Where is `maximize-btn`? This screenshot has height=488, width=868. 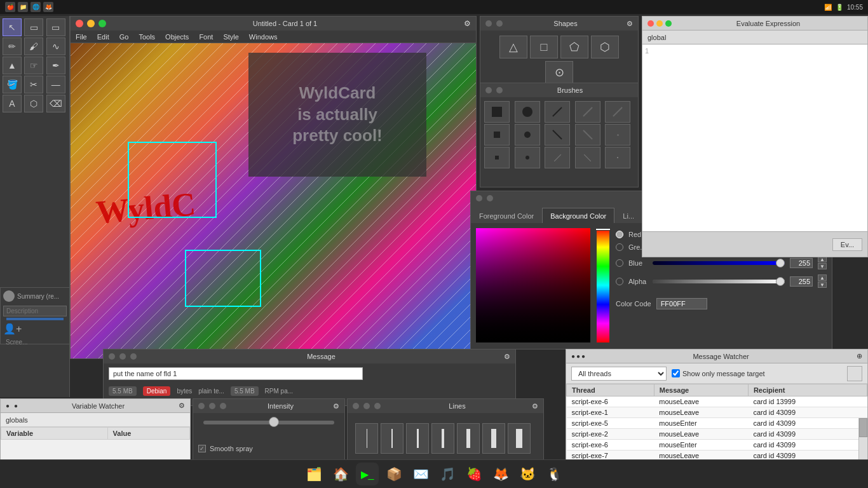
maximize-btn is located at coordinates (102, 24).